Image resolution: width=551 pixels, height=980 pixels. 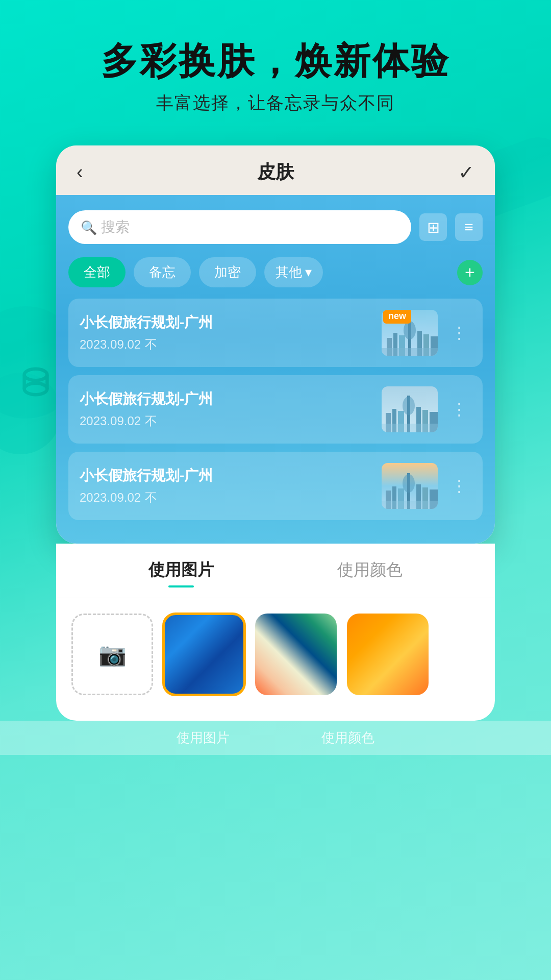 What do you see at coordinates (151, 421) in the screenshot?
I see `note-card-2-flag: 不` at bounding box center [151, 421].